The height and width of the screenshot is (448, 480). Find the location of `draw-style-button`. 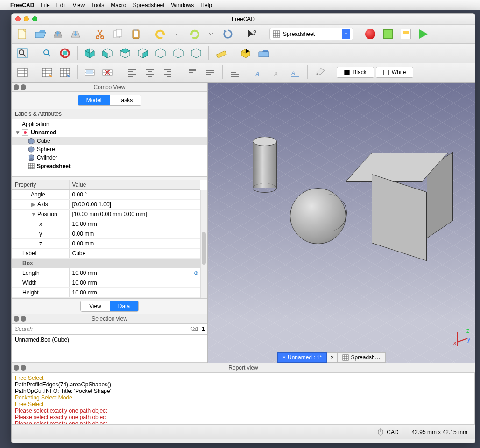

draw-style-button is located at coordinates (65, 53).